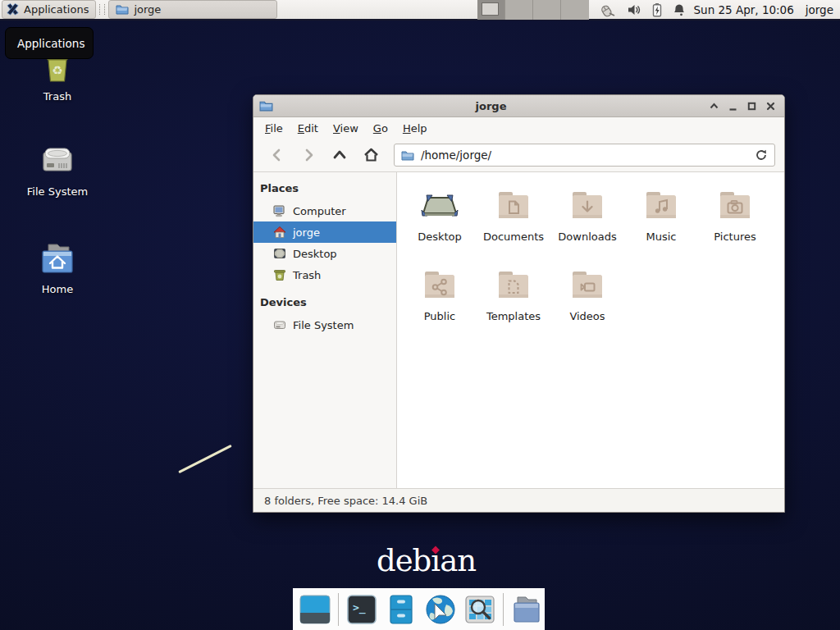  Describe the element at coordinates (415, 128) in the screenshot. I see `menu-help: Help` at that location.